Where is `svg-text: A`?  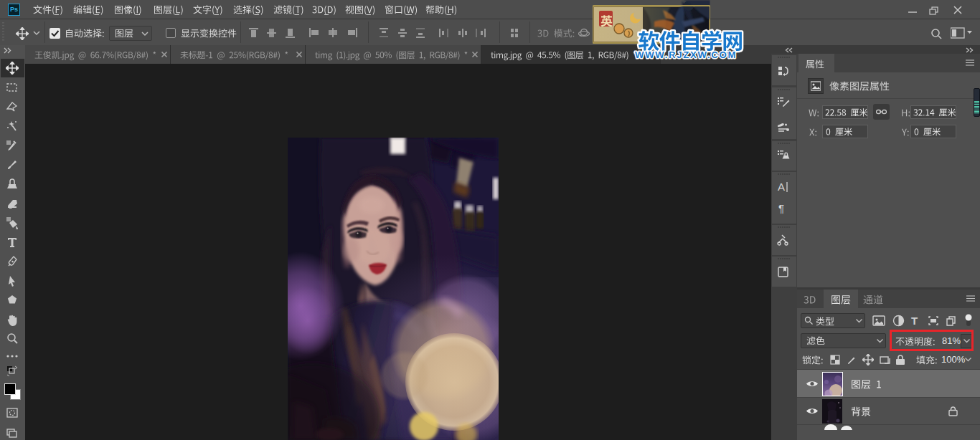 svg-text: A is located at coordinates (781, 186).